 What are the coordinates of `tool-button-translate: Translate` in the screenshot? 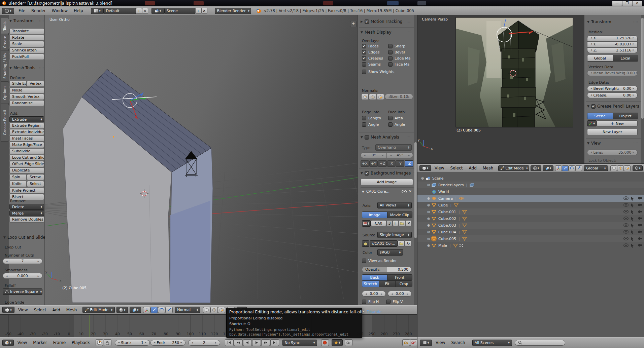 It's located at (27, 31).